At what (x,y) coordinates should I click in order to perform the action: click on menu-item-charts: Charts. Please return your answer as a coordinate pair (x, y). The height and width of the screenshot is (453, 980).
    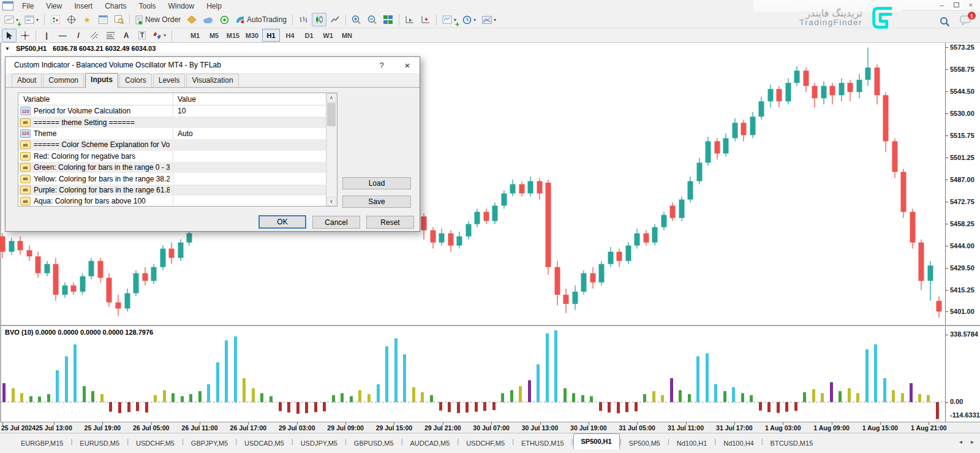
    Looking at the image, I should click on (115, 6).